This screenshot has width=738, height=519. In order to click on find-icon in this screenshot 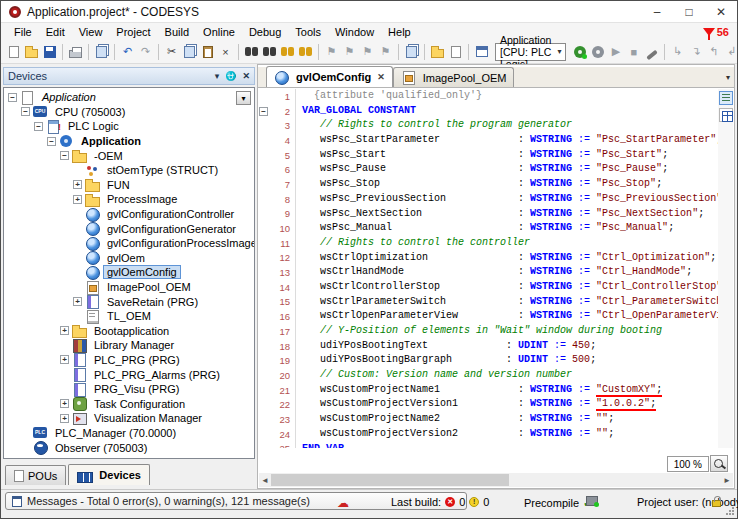, I will do `click(252, 52)`.